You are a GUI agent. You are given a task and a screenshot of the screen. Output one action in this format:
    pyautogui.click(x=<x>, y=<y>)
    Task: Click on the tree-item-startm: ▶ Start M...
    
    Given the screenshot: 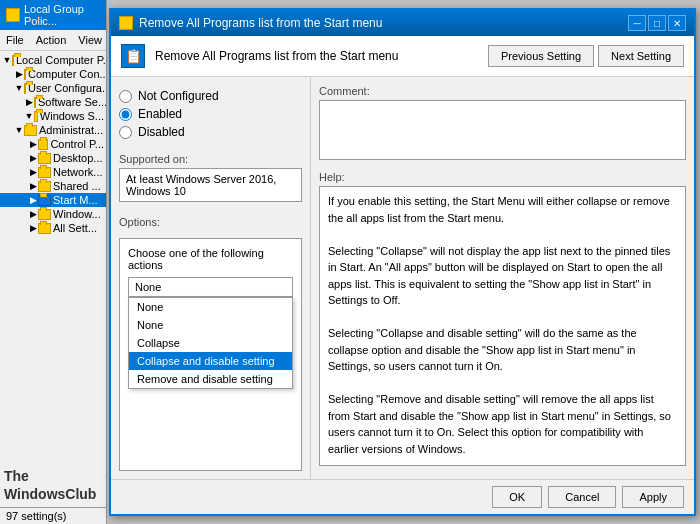 What is the action you would take?
    pyautogui.click(x=53, y=200)
    